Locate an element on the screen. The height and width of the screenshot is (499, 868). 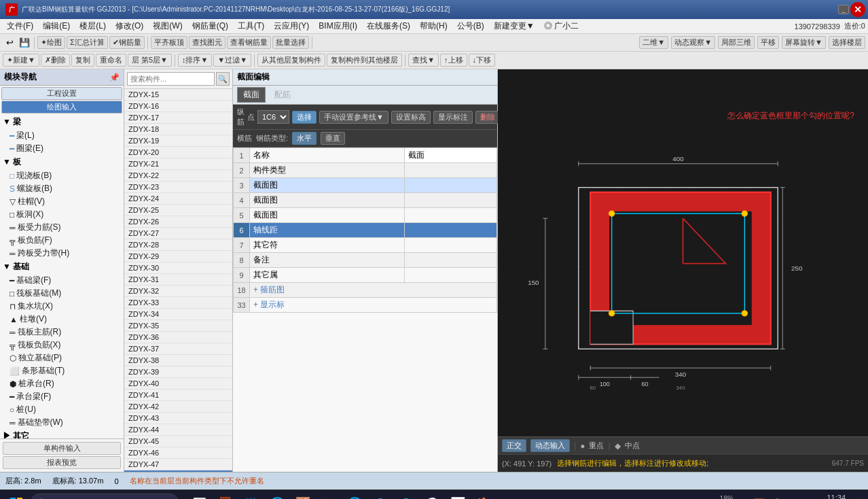
expand-stirrup: + 箍筋图 is located at coordinates (269, 290).